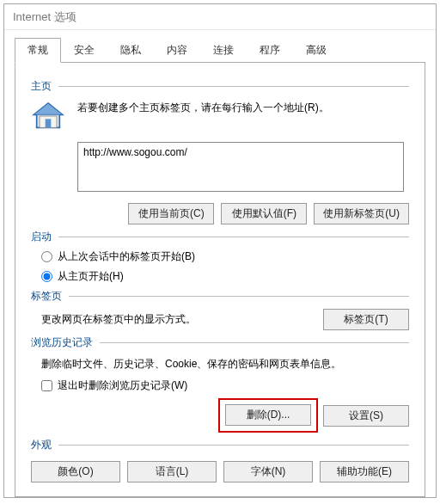 Image resolution: width=440 pixels, height=504 pixels. Describe the element at coordinates (203, 108) in the screenshot. I see `home-hint: 若要创建多个主页标签页，请在每行输入一个地址(R)。` at that location.